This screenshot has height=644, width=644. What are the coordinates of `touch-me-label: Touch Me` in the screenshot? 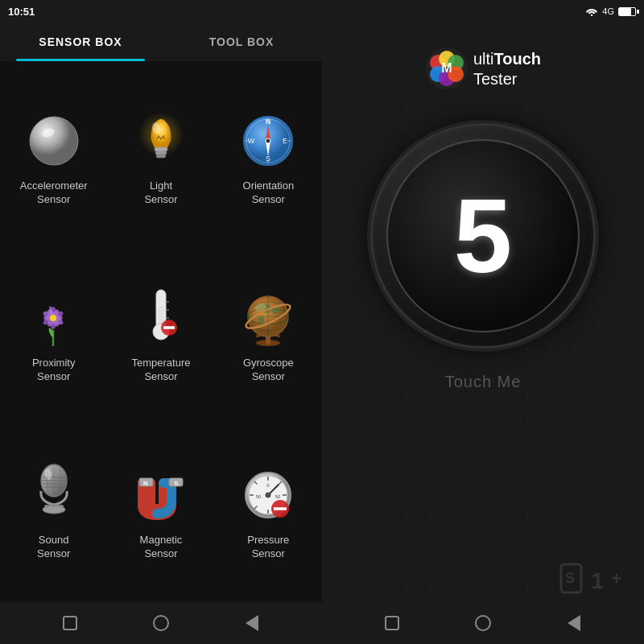 It's located at (483, 382).